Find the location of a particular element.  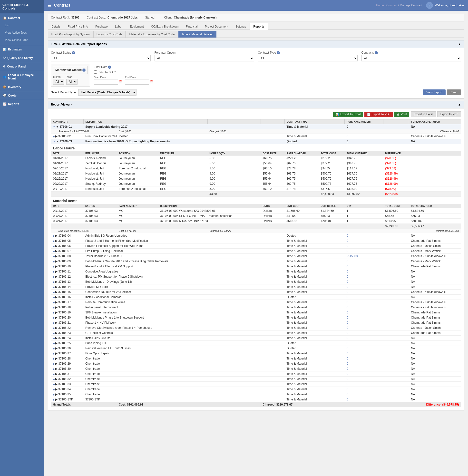

end-date-input is located at coordinates (137, 82).